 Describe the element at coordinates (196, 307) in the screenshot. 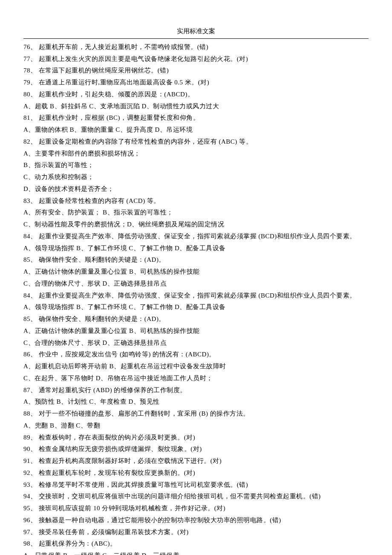

I see `line-22: A、领导现场指挥 B、了解工作环境 C、了解工作物 D、配备工具设备` at that location.